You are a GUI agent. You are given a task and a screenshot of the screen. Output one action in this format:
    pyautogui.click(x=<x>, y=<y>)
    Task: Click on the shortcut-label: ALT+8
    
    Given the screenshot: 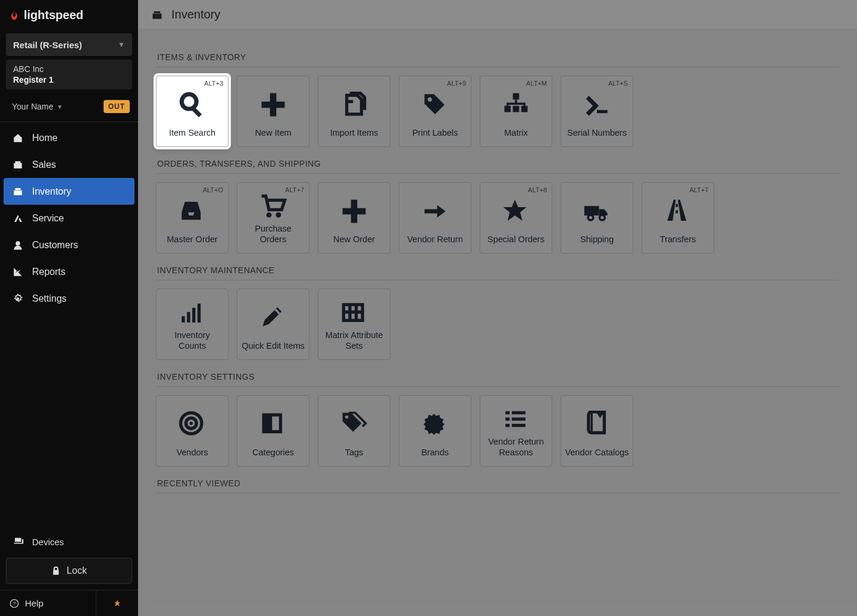 What is the action you would take?
    pyautogui.click(x=537, y=190)
    